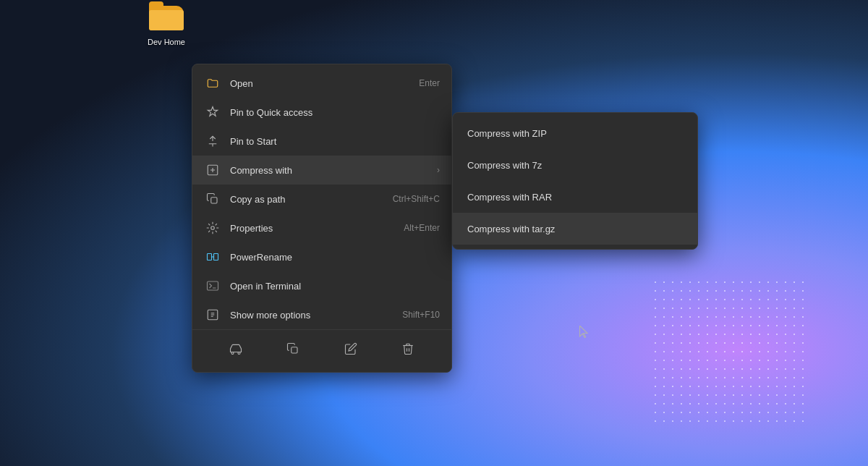  Describe the element at coordinates (322, 286) in the screenshot. I see `menu-item-terminal: Open in Terminal` at that location.